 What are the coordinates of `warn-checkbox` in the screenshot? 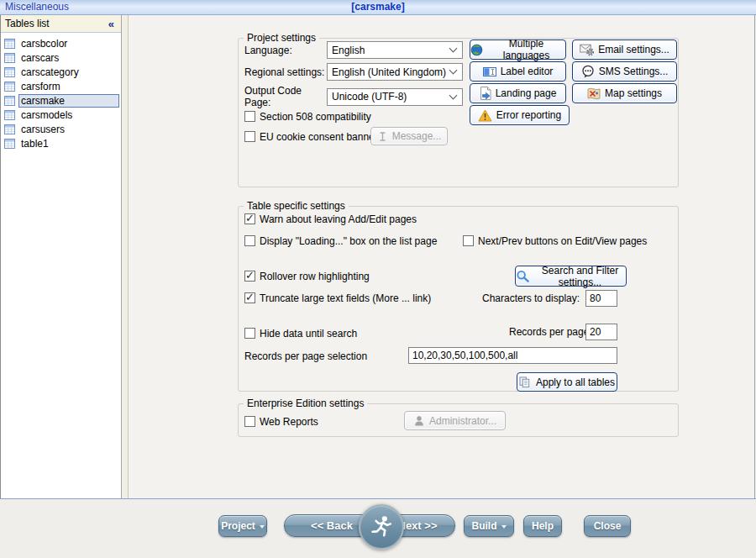 It's located at (250, 218).